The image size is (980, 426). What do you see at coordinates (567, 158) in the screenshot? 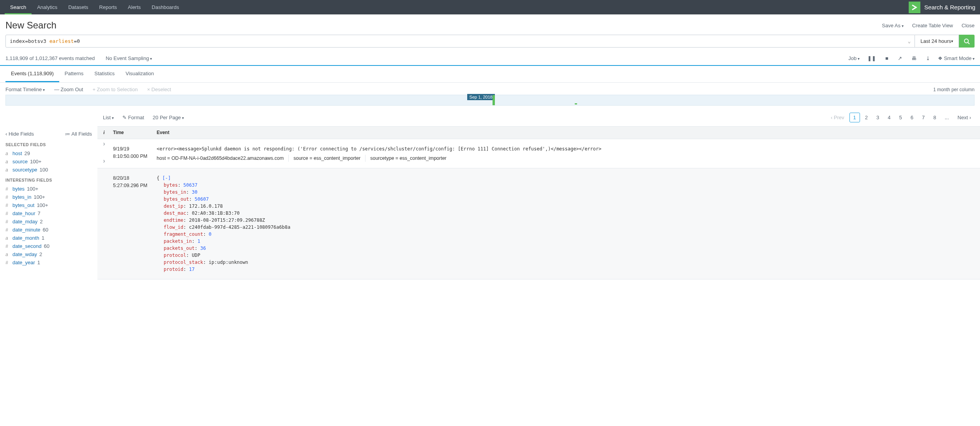
I see `event-meta: host = OD-FM-NA-i-0ad2d665d4bdace22.amaz…` at bounding box center [567, 158].